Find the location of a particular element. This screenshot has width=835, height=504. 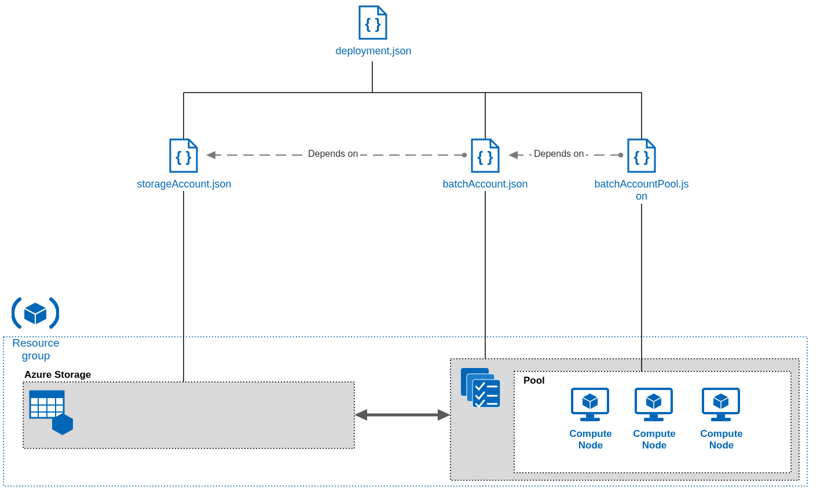

depends-on-label-1: Depends on is located at coordinates (333, 154).